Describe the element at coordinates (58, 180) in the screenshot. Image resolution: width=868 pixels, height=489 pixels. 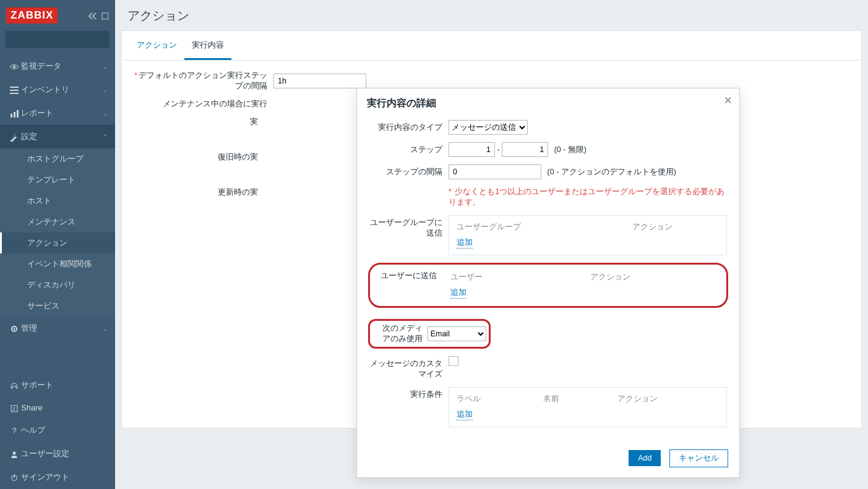
I see `sub-templates: テンプレート` at that location.